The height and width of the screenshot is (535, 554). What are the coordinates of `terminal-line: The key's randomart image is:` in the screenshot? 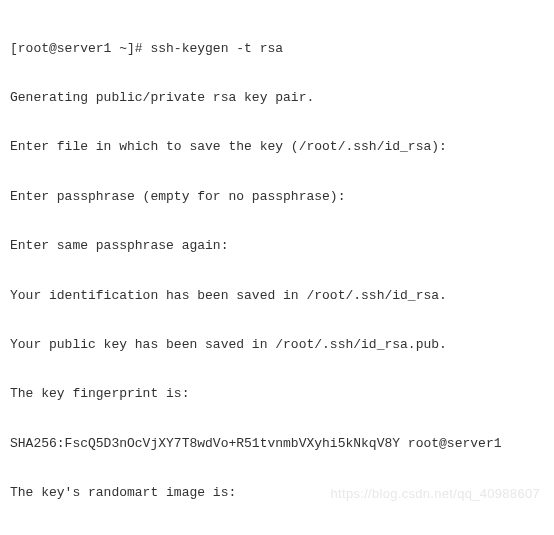 It's located at (277, 494).